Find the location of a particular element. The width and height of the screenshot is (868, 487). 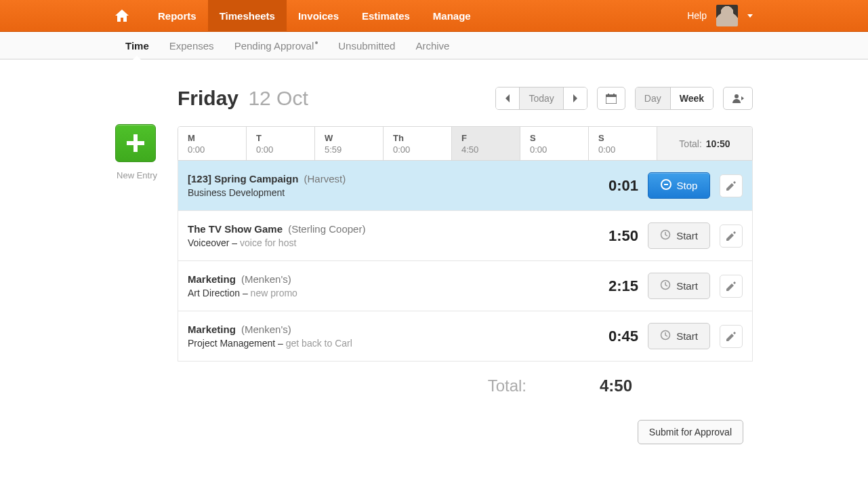

day-cell-w: W5:59 is located at coordinates (350, 144).